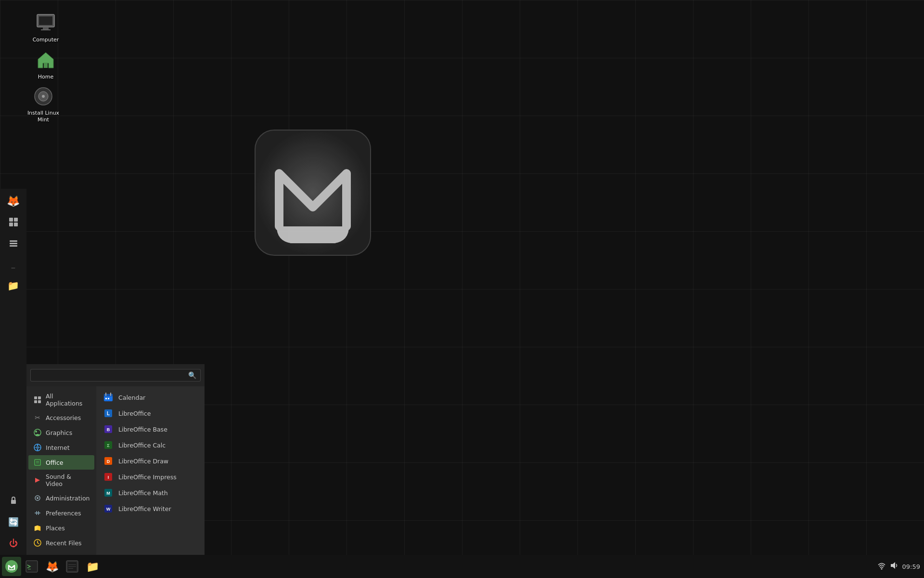  Describe the element at coordinates (38, 513) in the screenshot. I see `cat-prefs-icon` at that location.